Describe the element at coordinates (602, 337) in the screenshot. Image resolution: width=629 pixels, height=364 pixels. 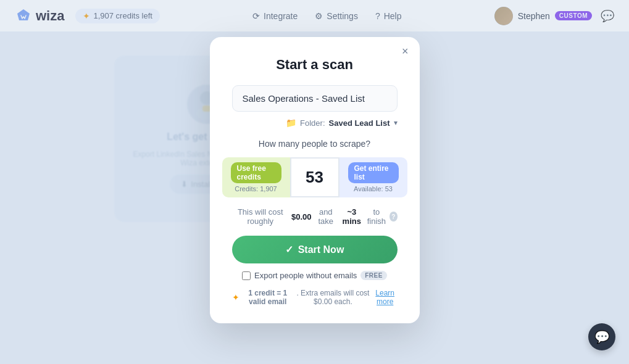
I see `chat-bubble-button: 💬` at that location.